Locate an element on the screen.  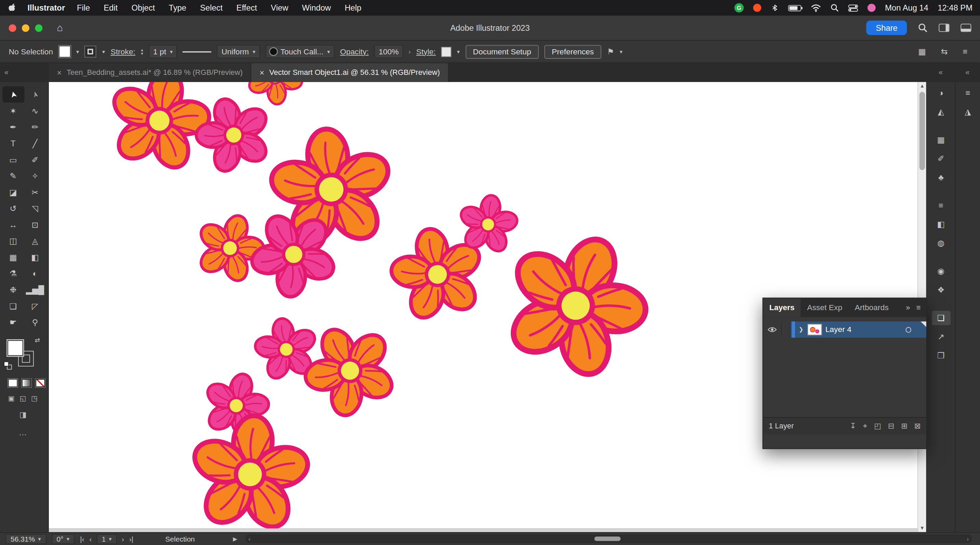
expand-layer-icon: ❯ is located at coordinates (801, 330).